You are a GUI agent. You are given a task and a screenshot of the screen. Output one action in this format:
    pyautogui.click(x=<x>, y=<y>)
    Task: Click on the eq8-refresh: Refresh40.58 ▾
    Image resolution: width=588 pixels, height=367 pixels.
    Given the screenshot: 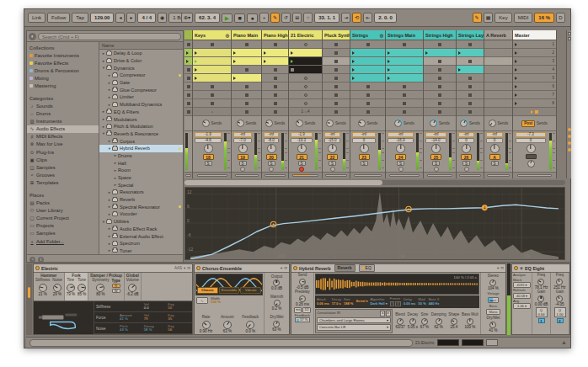 What is the action you would take?
    pyautogui.click(x=522, y=294)
    